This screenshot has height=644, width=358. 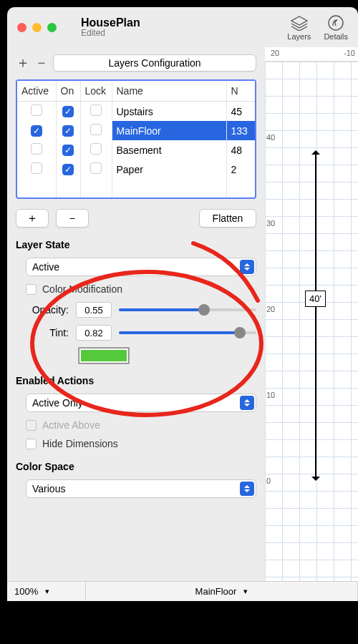 What do you see at coordinates (271, 395) in the screenshot?
I see `ruler-tick: 10` at bounding box center [271, 395].